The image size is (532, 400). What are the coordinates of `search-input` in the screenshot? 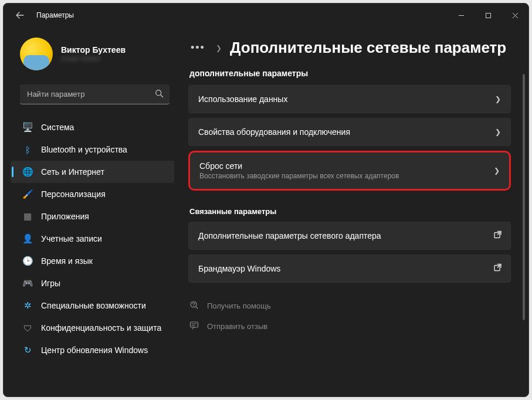 It's located at (95, 94).